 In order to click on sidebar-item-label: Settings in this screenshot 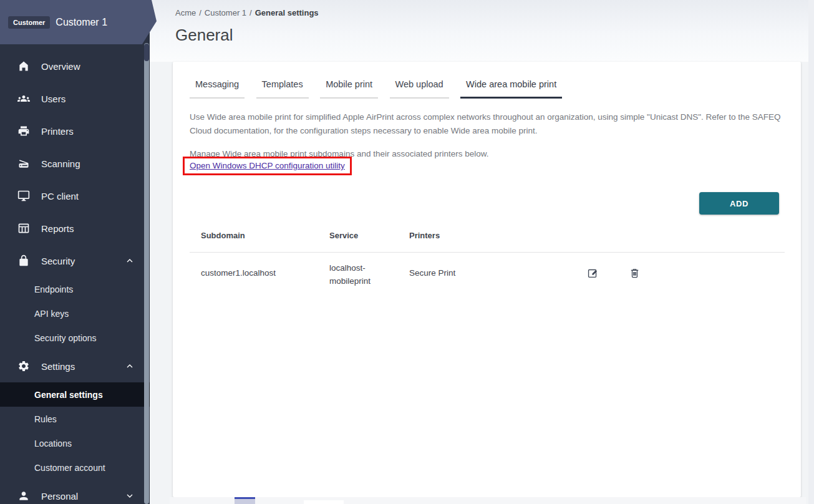, I will do `click(58, 367)`.